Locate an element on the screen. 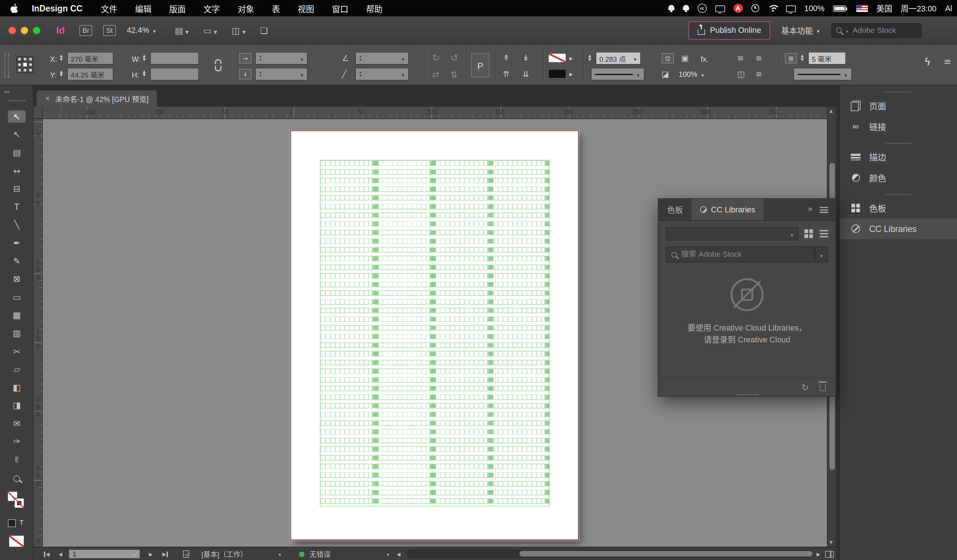 The image size is (957, 560). horizontal-ruler: 150 100 50 0 50 100 150 200 250 300 350 is located at coordinates (435, 113).